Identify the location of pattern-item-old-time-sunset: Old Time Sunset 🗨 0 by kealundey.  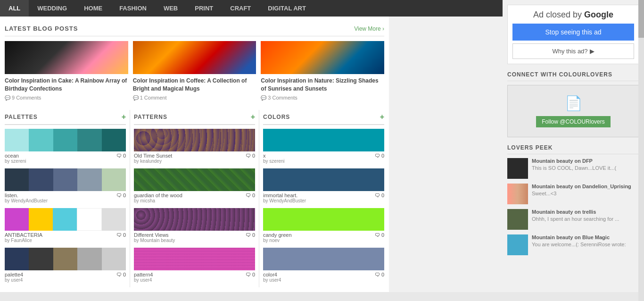
(194, 146).